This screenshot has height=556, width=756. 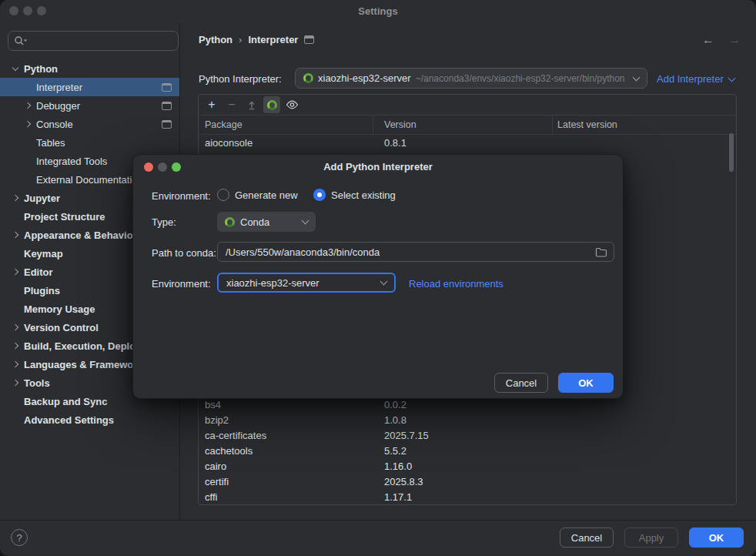 I want to click on dialog-ok-button: OK, so click(x=586, y=383).